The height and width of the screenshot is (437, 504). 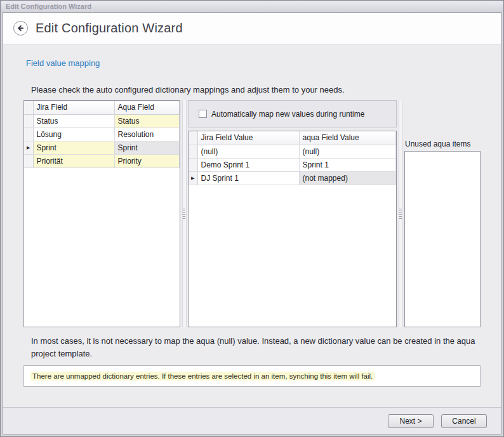 What do you see at coordinates (252, 6) in the screenshot?
I see `window-titlebar: Edit Configuration Wizard` at bounding box center [252, 6].